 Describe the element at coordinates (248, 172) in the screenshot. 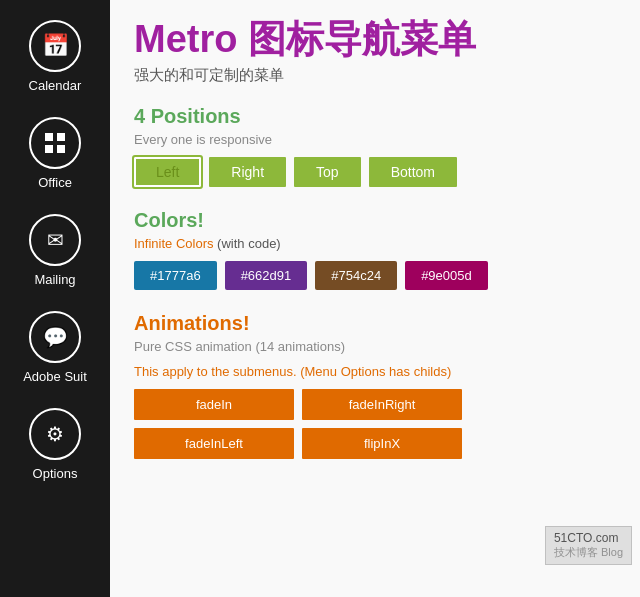

I see `btn-right: Right` at that location.